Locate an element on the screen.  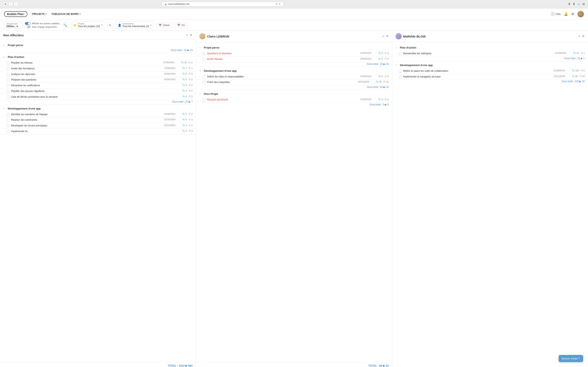
projects-icon: 📁 is located at coordinates (75, 25).